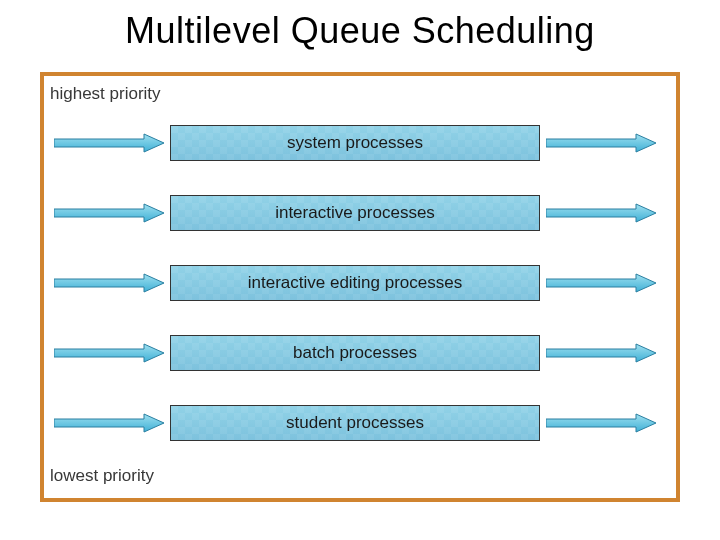 The width and height of the screenshot is (720, 540). Describe the element at coordinates (355, 353) in the screenshot. I see `queue-box: batch processes` at that location.